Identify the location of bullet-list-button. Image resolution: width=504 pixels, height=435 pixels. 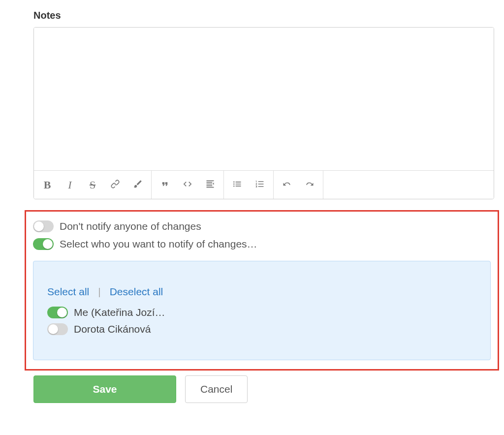
(237, 185).